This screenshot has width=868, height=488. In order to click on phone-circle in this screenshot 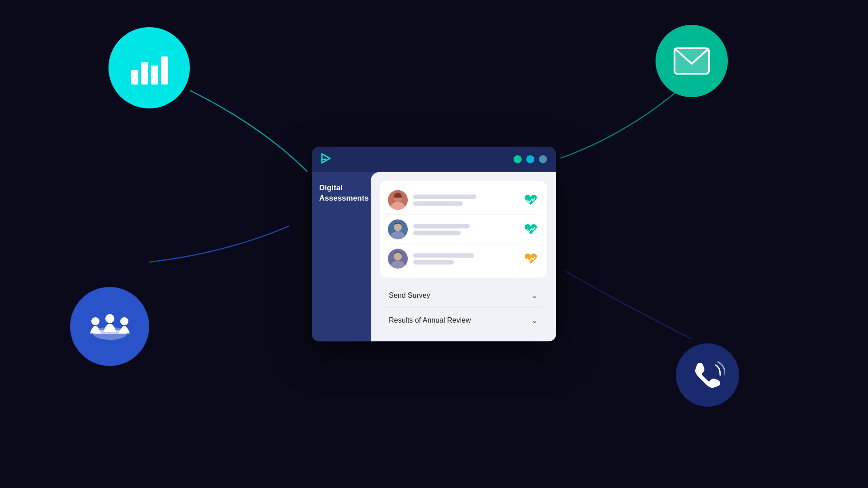, I will do `click(708, 375)`.